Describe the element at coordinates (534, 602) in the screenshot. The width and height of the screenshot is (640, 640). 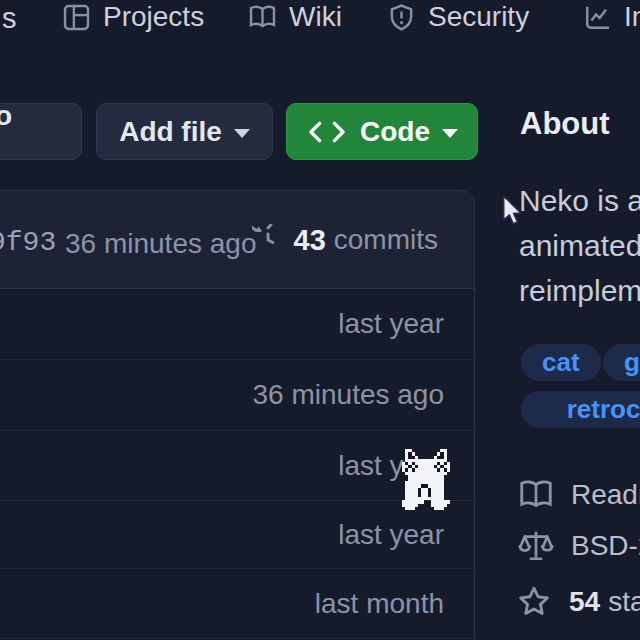
I see `star-icon` at that location.